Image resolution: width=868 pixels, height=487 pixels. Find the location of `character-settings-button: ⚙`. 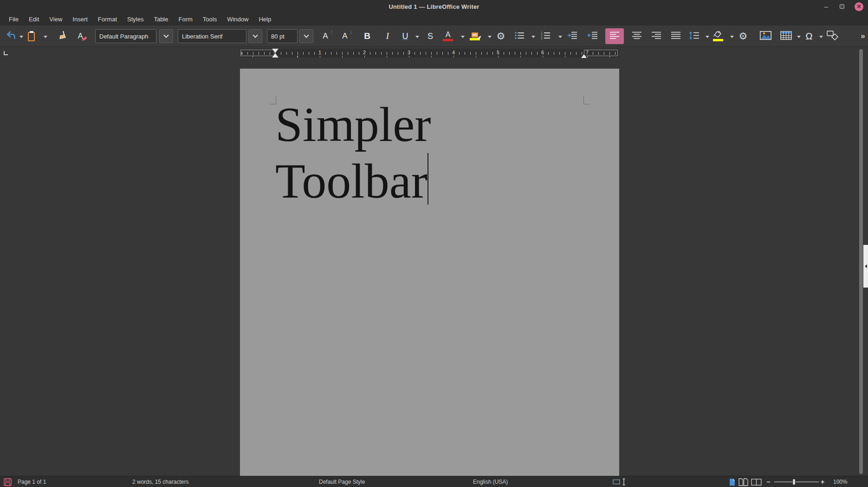

character-settings-button: ⚙ is located at coordinates (501, 36).